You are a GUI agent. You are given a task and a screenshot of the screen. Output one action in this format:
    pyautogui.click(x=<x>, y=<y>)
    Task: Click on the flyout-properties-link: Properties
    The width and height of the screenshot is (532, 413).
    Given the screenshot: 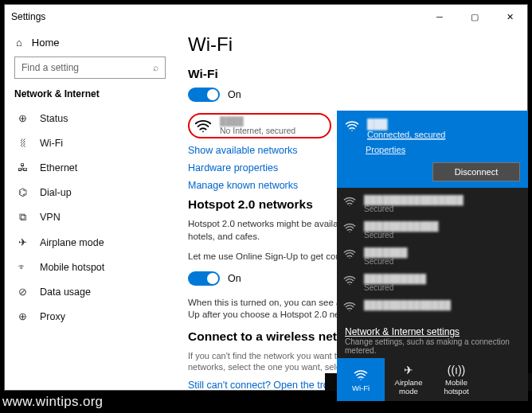 What is the action you would take?
    pyautogui.click(x=385, y=150)
    